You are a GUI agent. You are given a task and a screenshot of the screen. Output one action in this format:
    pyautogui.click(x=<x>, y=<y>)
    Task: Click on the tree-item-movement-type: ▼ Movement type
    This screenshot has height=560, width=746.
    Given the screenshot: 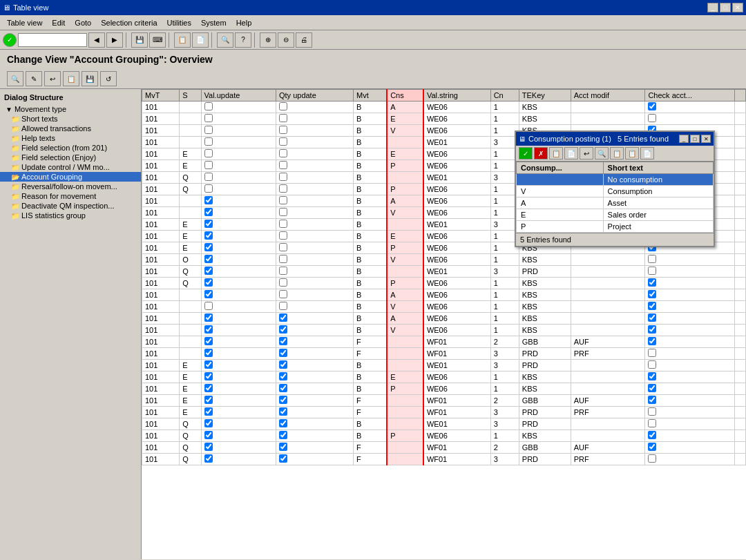 What is the action you would take?
    pyautogui.click(x=70, y=109)
    